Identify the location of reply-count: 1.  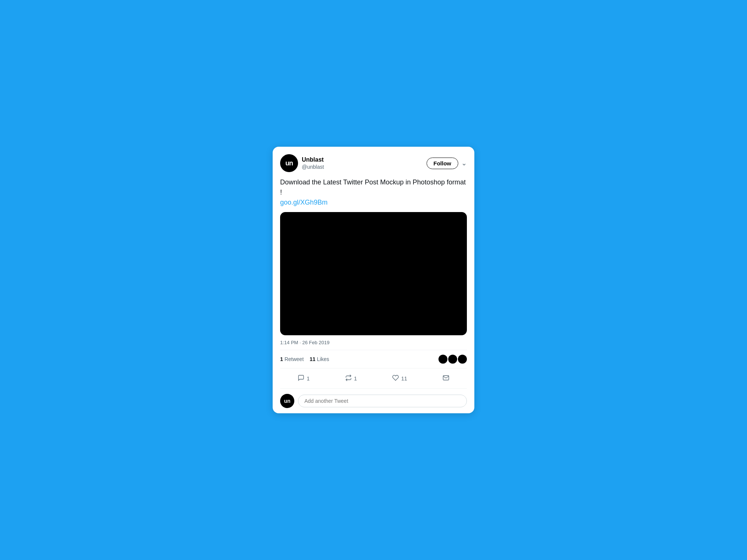
(308, 379).